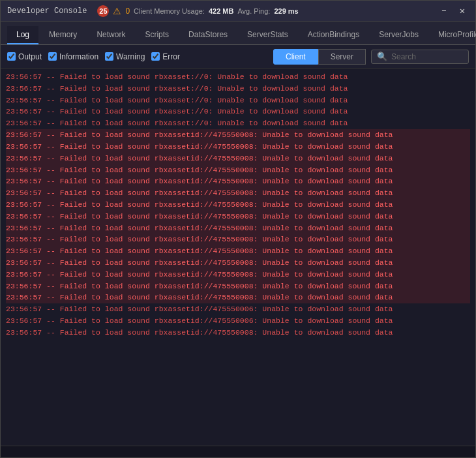 Image resolution: width=476 pixels, height=458 pixels. What do you see at coordinates (453, 10) in the screenshot?
I see `title-bar-controls: – ✕` at bounding box center [453, 10].